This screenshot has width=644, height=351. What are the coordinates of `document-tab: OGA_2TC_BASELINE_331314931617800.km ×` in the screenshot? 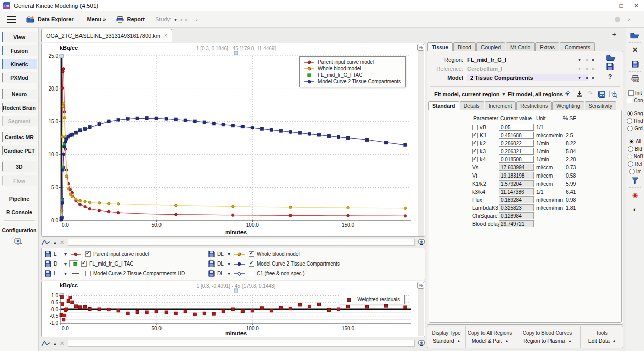 It's located at (107, 35).